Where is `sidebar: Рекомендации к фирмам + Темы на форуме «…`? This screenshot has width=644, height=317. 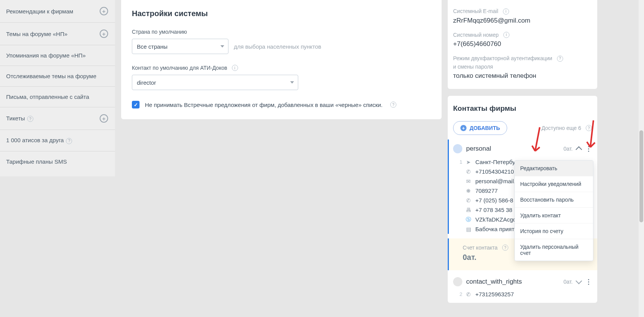
sidebar: Рекомендации к фирмам + Темы на форуме «… is located at coordinates (58, 88).